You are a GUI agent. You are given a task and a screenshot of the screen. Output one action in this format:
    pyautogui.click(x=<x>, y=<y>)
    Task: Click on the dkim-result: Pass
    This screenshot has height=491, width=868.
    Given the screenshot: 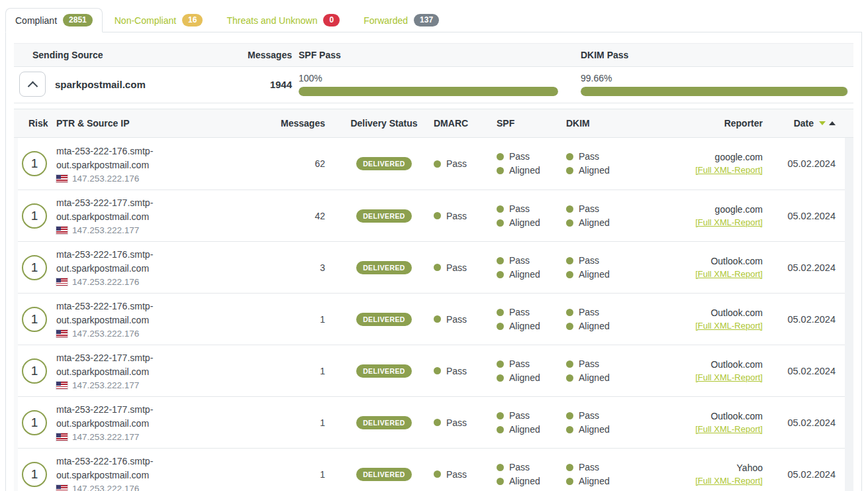 What is the action you would take?
    pyautogui.click(x=589, y=261)
    